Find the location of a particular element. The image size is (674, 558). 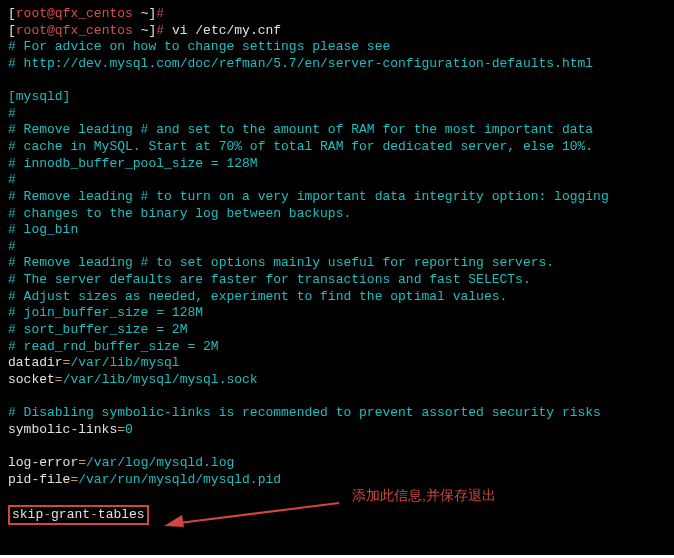

config-comment: # Remove leading # to turn on a very imp… is located at coordinates (308, 196).